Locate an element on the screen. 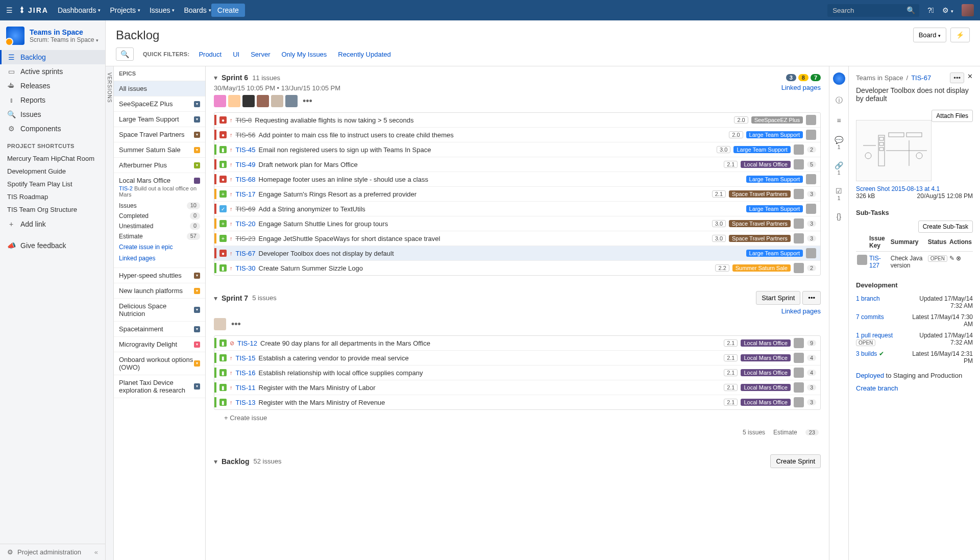  detail-more-button: ••• is located at coordinates (957, 78).